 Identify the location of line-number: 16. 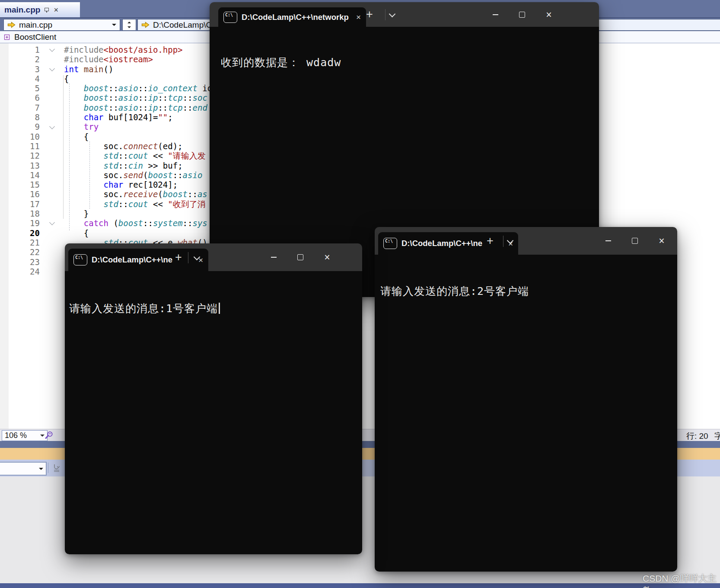
(21, 194).